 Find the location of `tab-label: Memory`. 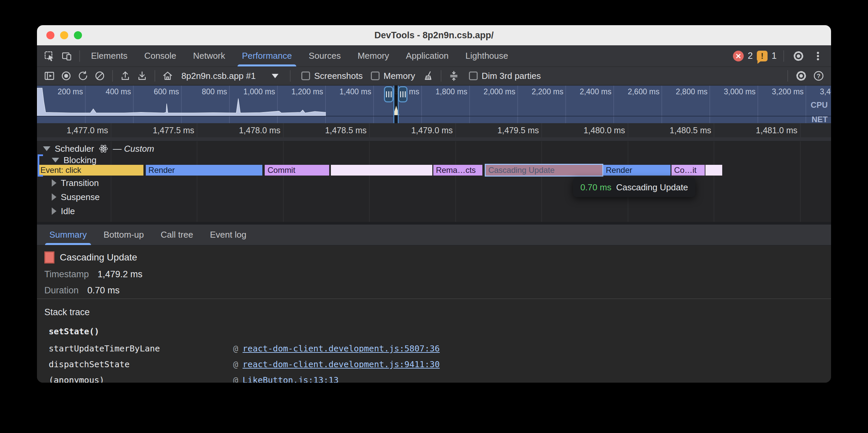

tab-label: Memory is located at coordinates (373, 56).